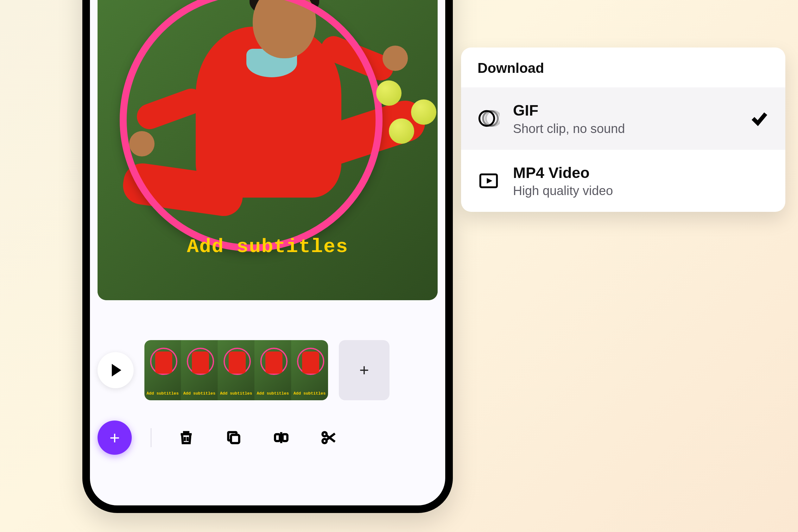  What do you see at coordinates (115, 438) in the screenshot?
I see `add-button: +` at bounding box center [115, 438].